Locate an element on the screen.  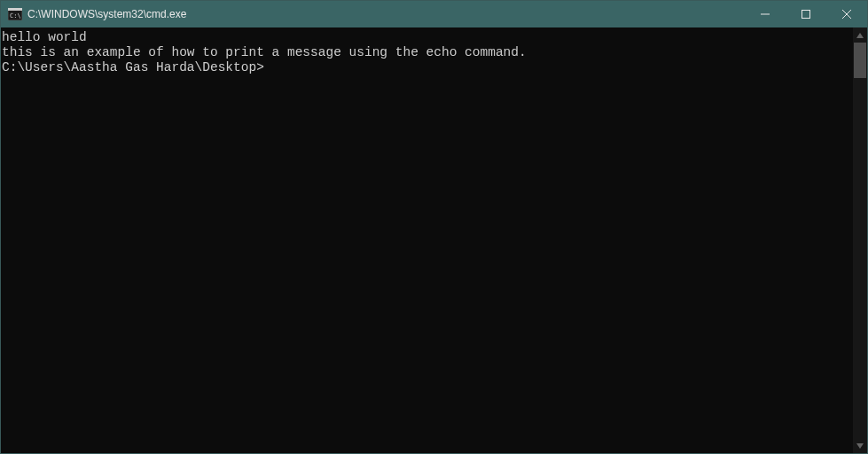
output-line: this is an example of how to print a mes… is located at coordinates (427, 53).